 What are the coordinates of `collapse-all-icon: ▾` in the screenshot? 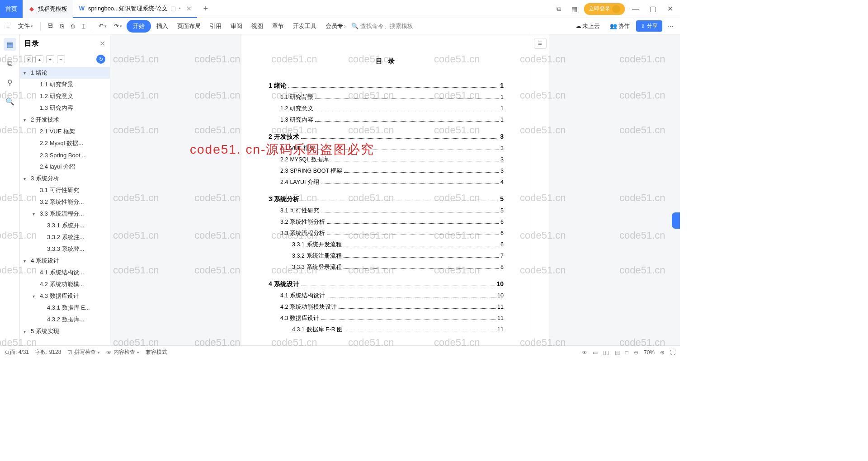 It's located at (28, 59).